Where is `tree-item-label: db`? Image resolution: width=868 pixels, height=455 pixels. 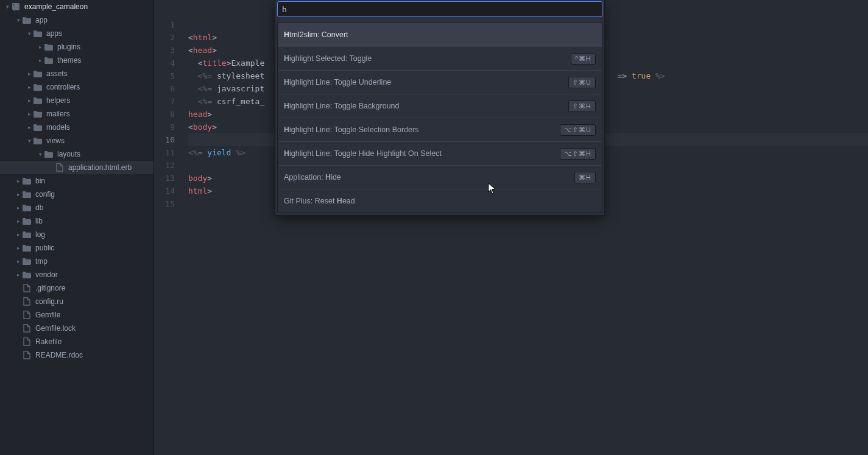 tree-item-label: db is located at coordinates (39, 208).